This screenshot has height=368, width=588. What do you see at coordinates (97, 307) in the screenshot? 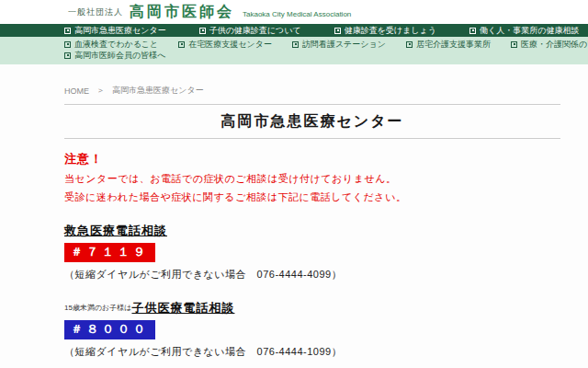
I see `children-heading-prefix: 15歳未満のお子様は` at bounding box center [97, 307].